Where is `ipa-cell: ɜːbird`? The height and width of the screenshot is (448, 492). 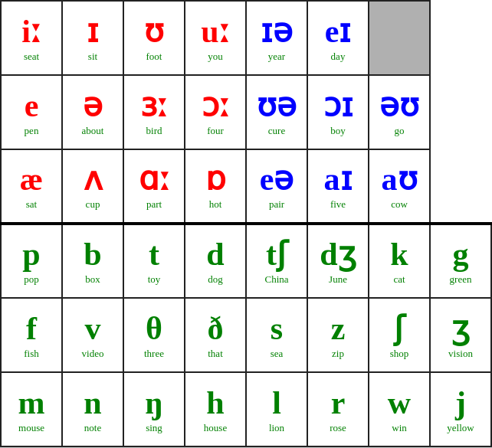 ipa-cell: ɜːbird is located at coordinates (154, 112).